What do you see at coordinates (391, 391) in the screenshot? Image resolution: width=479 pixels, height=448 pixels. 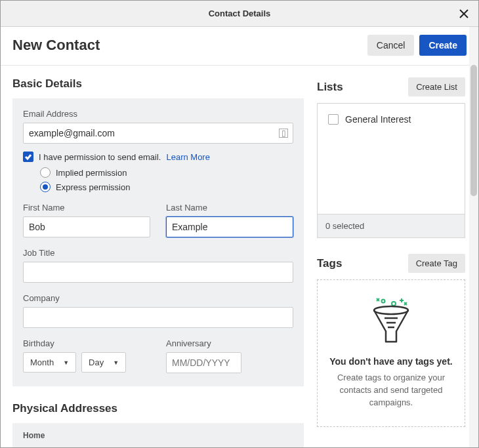 I see `tags-empty-text: Create tags to organize your contacts an…` at bounding box center [391, 391].